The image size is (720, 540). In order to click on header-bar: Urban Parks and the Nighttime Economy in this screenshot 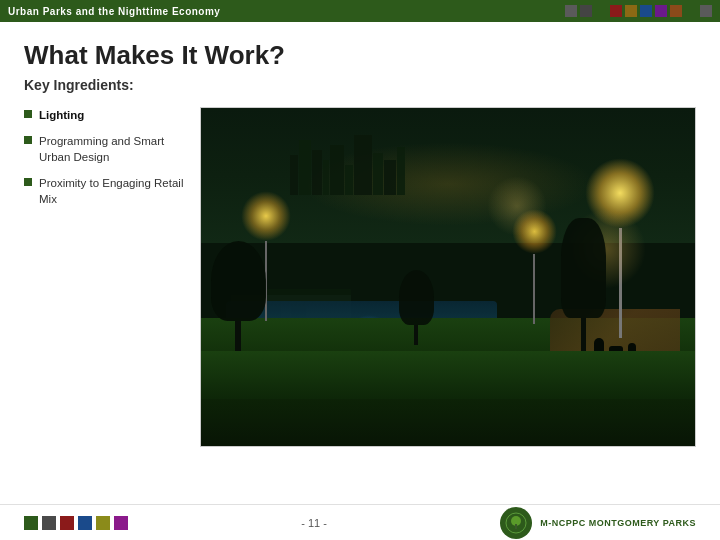, I will do `click(360, 11)`.